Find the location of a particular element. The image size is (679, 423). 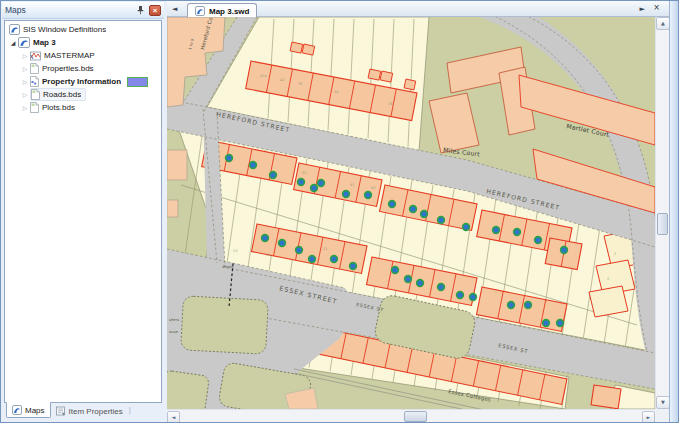

svg-text: 15 is located at coordinates (268, 255).